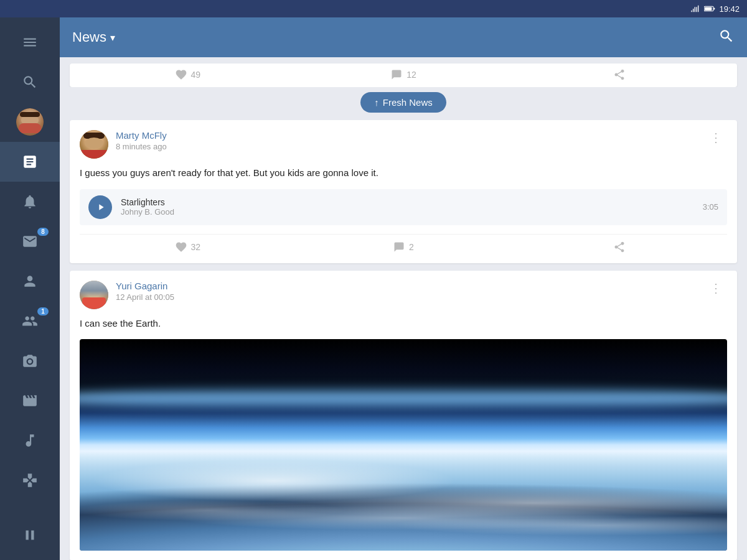 The image size is (747, 560). Describe the element at coordinates (30, 441) in the screenshot. I see `sidebar-item-music` at that location.